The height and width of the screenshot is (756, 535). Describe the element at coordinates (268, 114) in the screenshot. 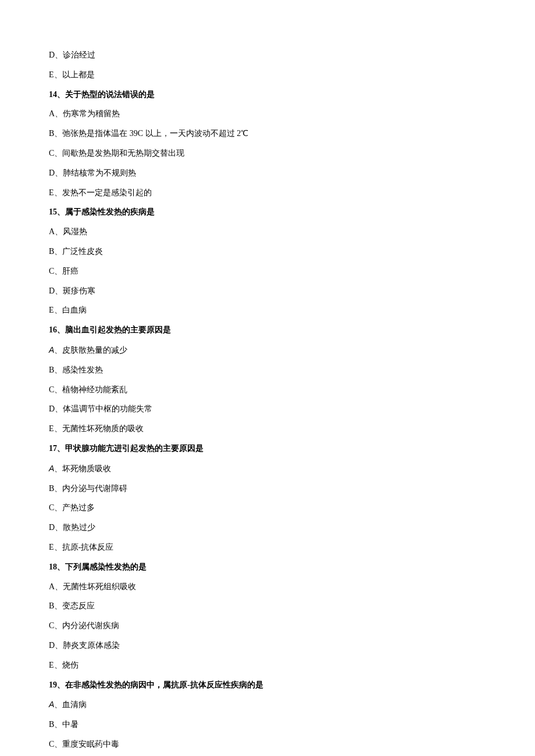

I see `option-line: A、伤寒常为稽留热` at that location.